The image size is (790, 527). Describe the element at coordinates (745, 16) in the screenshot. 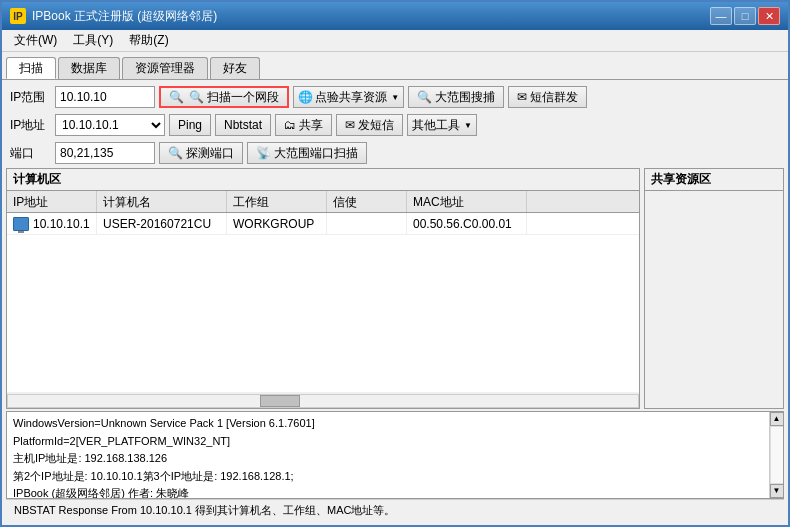

I see `window-controls: — □ ✕` at that location.